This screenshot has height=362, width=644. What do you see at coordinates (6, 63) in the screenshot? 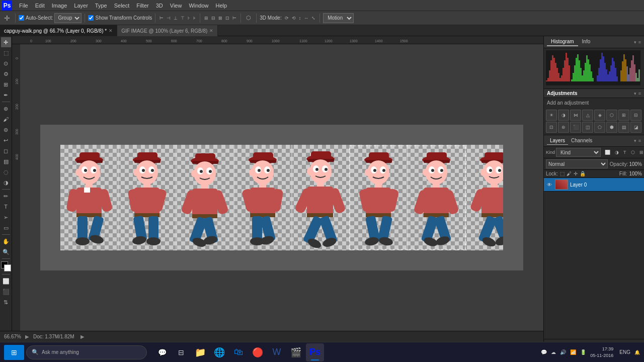
I see `tool-lasso: ⊙` at bounding box center [6, 63].